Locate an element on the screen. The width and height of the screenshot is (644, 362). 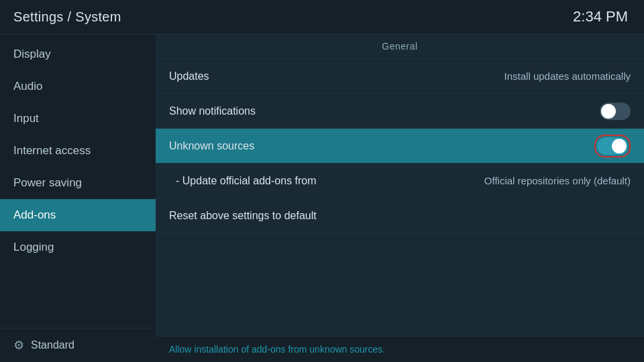
sidebar-item-internet-access: Internet access is located at coordinates (78, 151).